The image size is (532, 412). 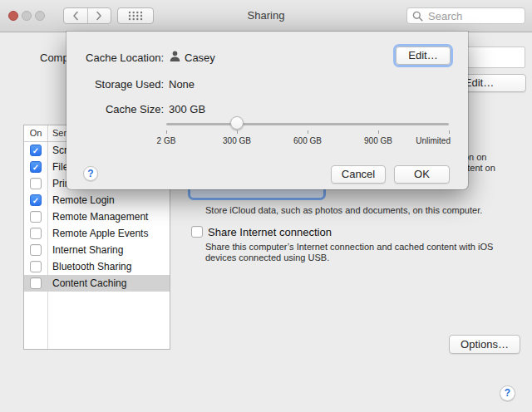 What do you see at coordinates (269, 233) in the screenshot?
I see `share-internet-label: Share Internet connection` at bounding box center [269, 233].